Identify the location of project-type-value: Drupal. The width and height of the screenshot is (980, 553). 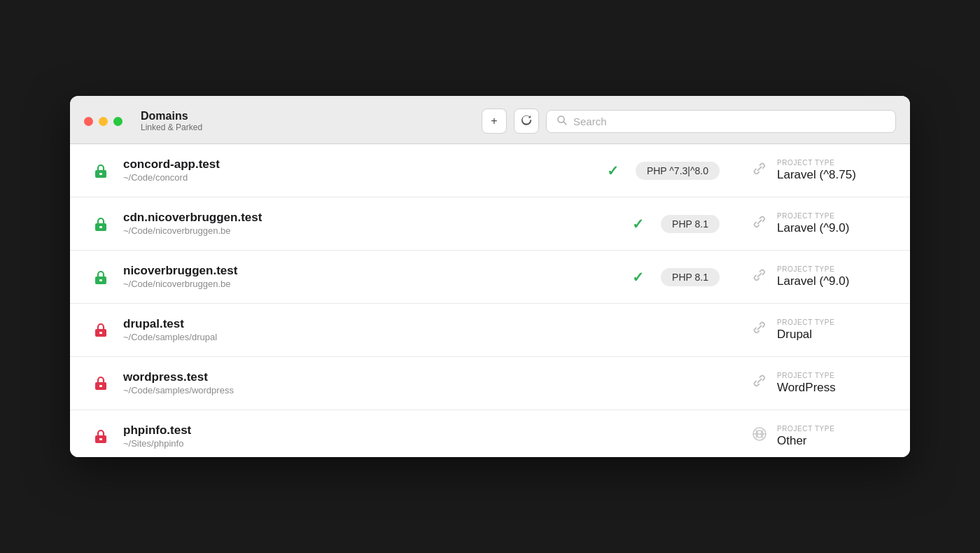
(806, 335).